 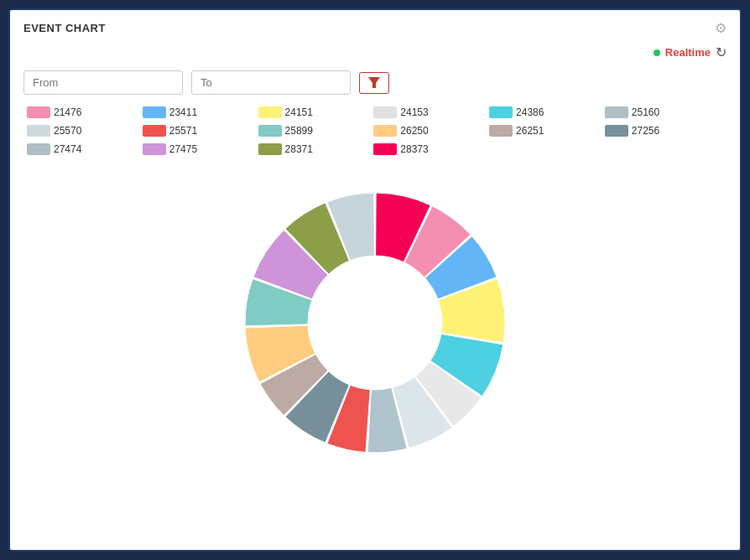 I want to click on legend-label: 23411, so click(x=183, y=112).